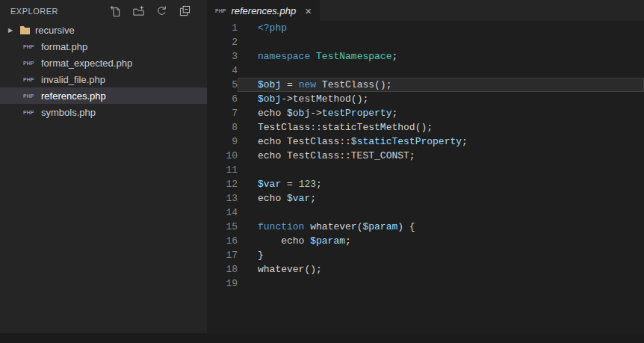 This screenshot has width=644, height=343. I want to click on line-number: 10, so click(223, 155).